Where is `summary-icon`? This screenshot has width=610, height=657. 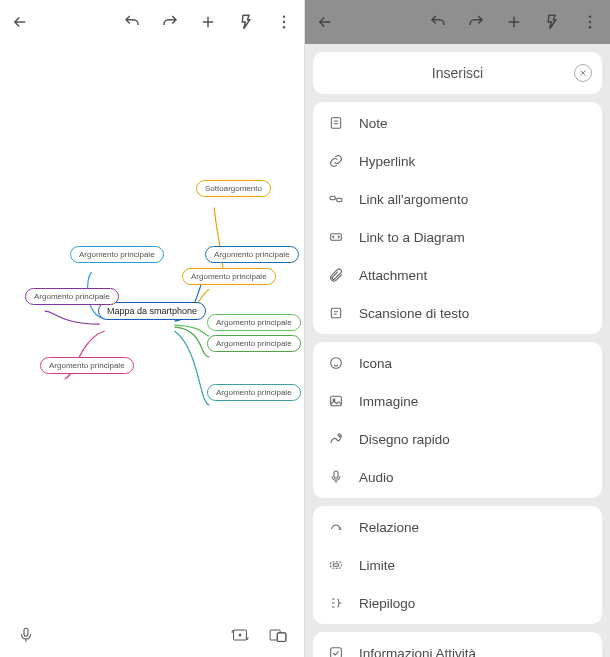
summary-icon is located at coordinates (336, 603).